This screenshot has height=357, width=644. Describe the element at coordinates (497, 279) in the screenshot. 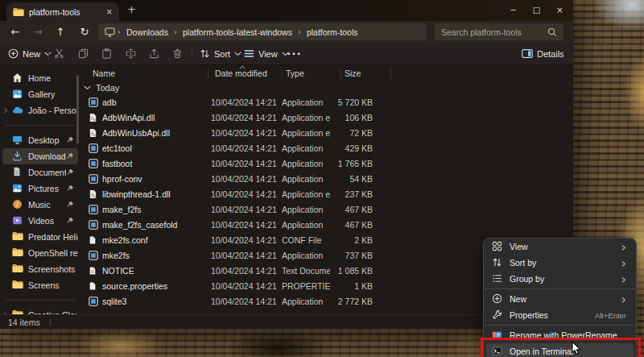

I see `group-list-icon` at that location.